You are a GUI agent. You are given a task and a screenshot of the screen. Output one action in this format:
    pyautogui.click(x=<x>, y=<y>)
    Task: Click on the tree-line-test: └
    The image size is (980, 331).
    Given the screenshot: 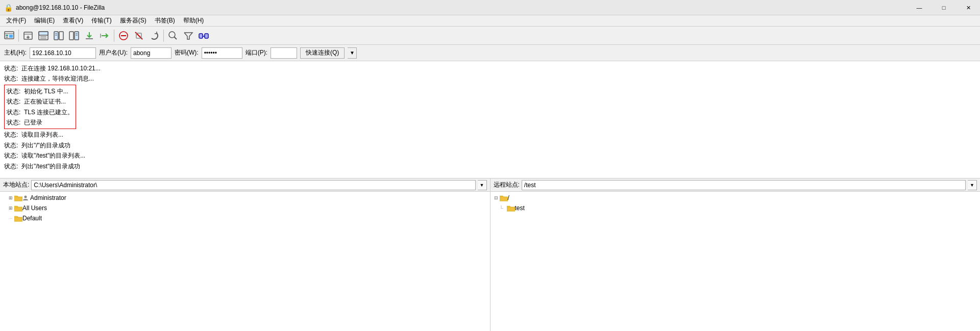 What is the action you would take?
    pyautogui.click(x=503, y=208)
    